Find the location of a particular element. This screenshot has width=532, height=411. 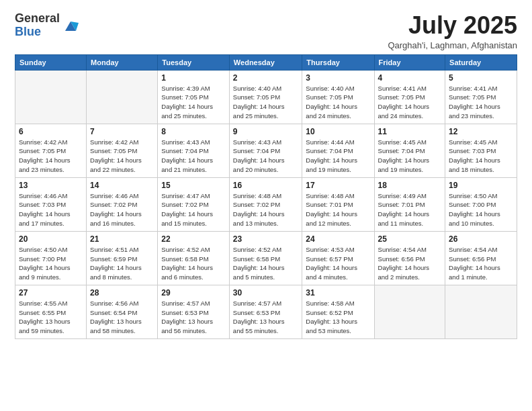

calendar-cell: 24Sunrise: 4:53 AMSunset: 6:57 PMDayligh… is located at coordinates (339, 258).